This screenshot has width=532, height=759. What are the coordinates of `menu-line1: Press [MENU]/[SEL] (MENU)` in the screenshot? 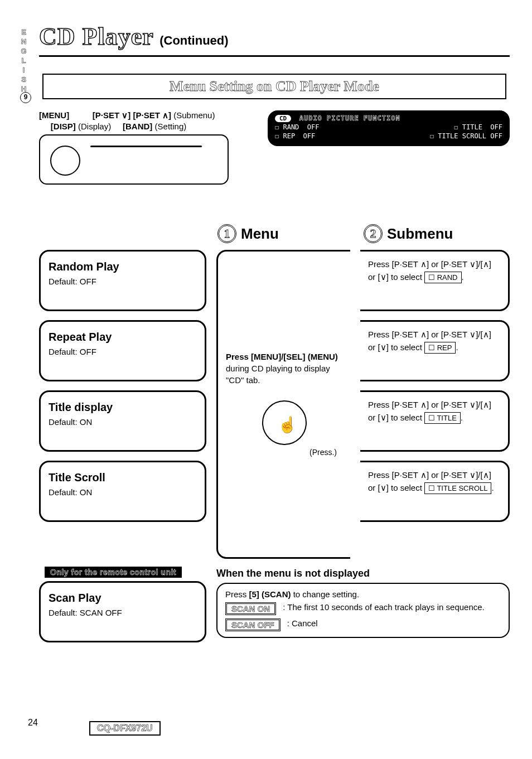 It's located at (282, 357).